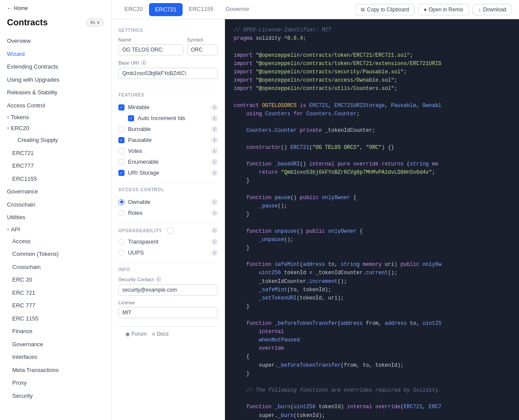 The height and width of the screenshot is (420, 519). Describe the element at coordinates (135, 140) in the screenshot. I see `pausable-left: Pausable` at that location.